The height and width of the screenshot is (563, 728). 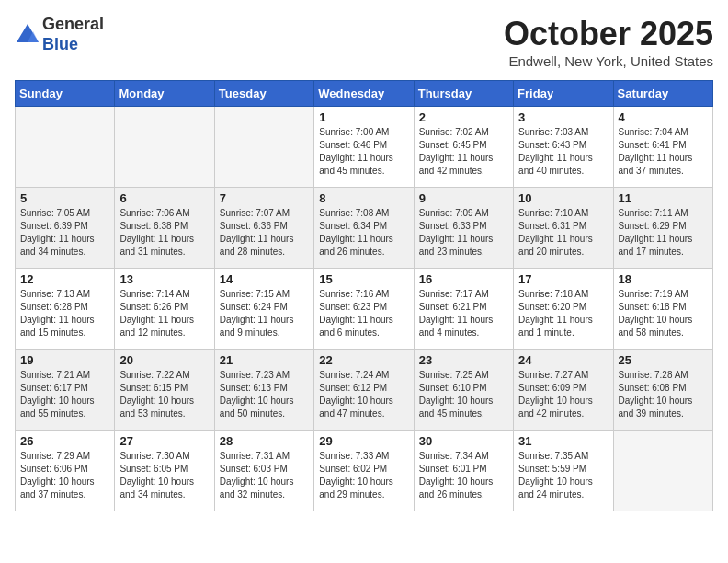 What do you see at coordinates (563, 309) in the screenshot?
I see `calendar-cell: 17Sunrise: 7:18 AM Sunset: 6:20 PM Dayli…` at bounding box center [563, 309].